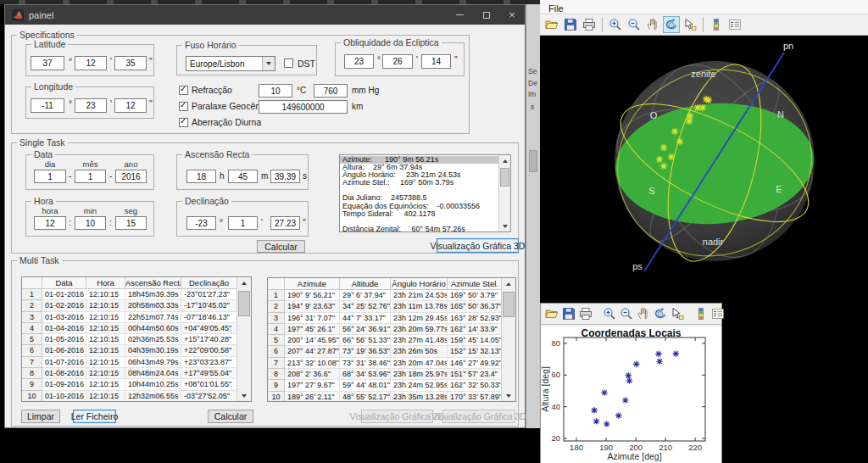 The width and height of the screenshot is (868, 463). I want to click on table-cell: +23°03'23.87", so click(209, 363).